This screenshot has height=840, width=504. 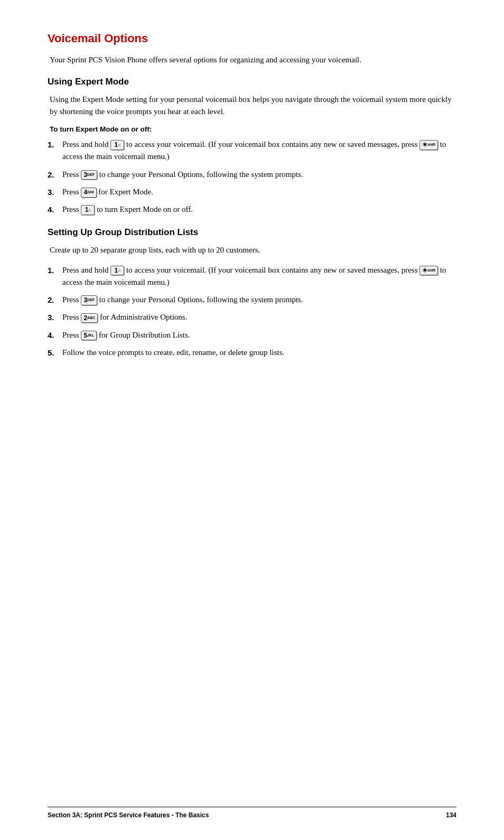 I want to click on step-text-after: to turn Expert Mode on or off., so click(x=145, y=209).